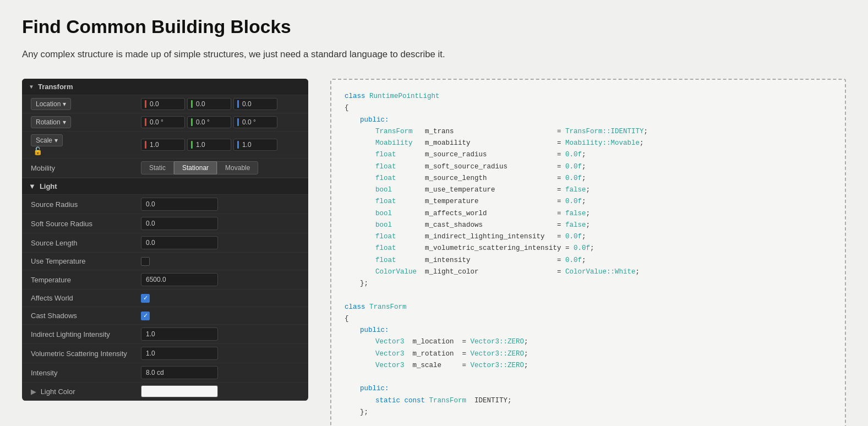 The image size is (868, 426). What do you see at coordinates (165, 186) in the screenshot?
I see `light-section-header: ▼ Light` at bounding box center [165, 186].